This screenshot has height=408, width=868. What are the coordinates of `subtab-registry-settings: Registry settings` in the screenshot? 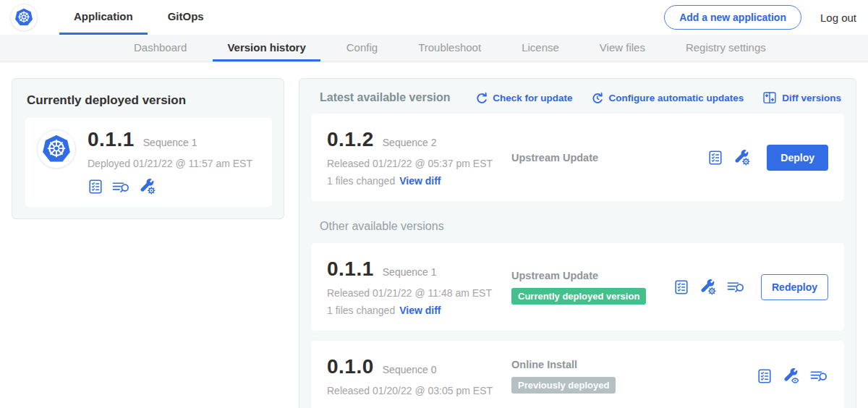 It's located at (726, 48).